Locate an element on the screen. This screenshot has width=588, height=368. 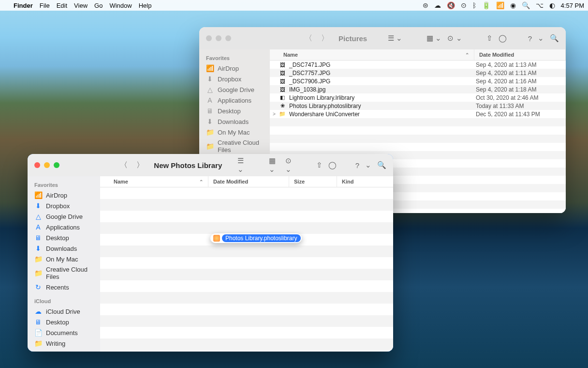
spotlight-icon: 🔍 is located at coordinates (526, 5).